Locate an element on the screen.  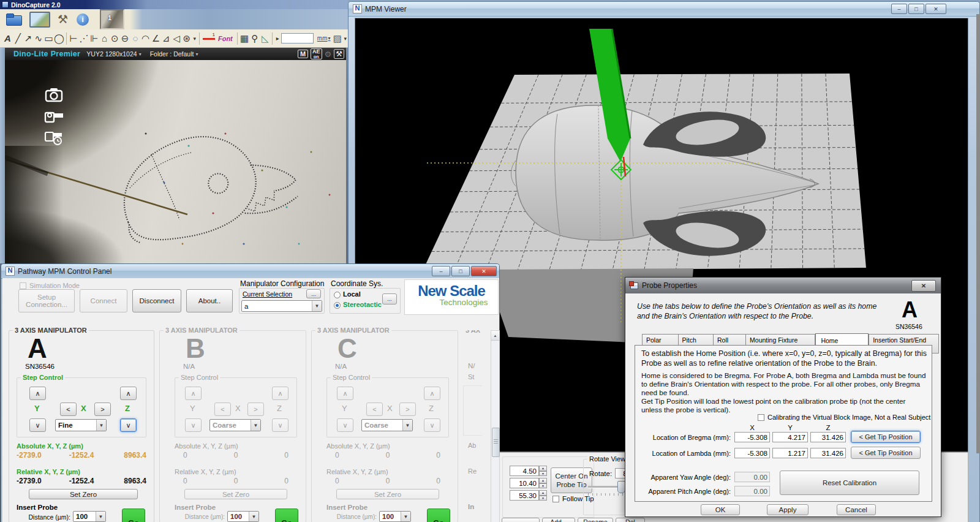
about-button: About.. is located at coordinates (209, 301).